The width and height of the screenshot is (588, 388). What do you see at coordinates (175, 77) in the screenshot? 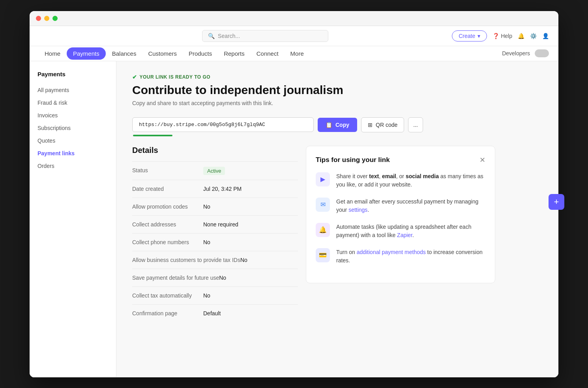
I see `ready-text: YOUR LINK IS READY TO GO` at bounding box center [175, 77].